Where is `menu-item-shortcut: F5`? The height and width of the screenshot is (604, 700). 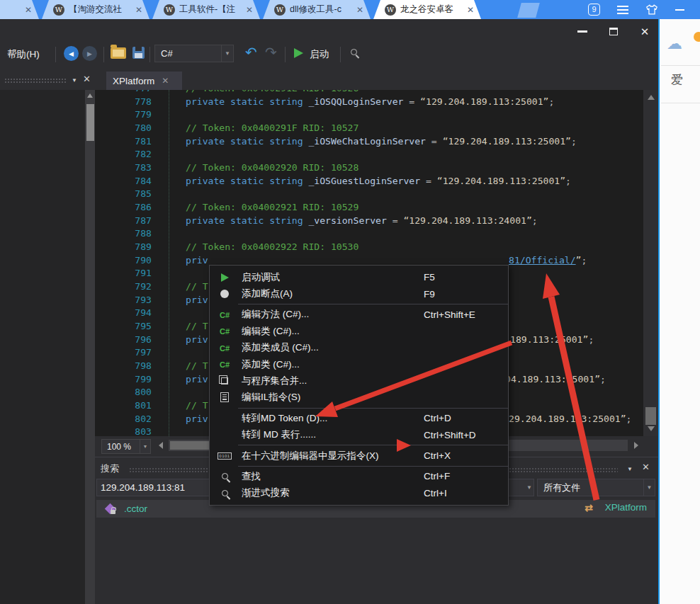
menu-item-shortcut: F5 is located at coordinates (429, 278).